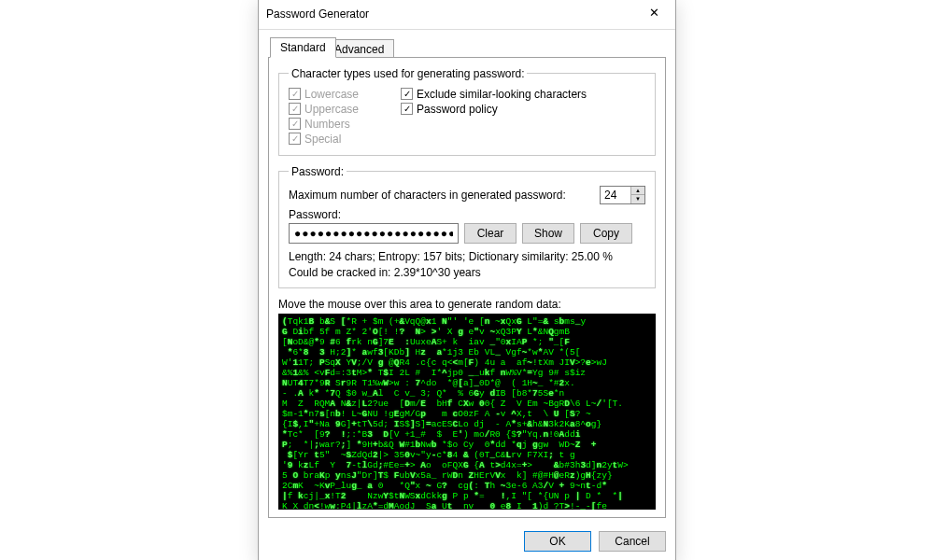 The image size is (934, 560). I want to click on password-label: Password:, so click(467, 215).